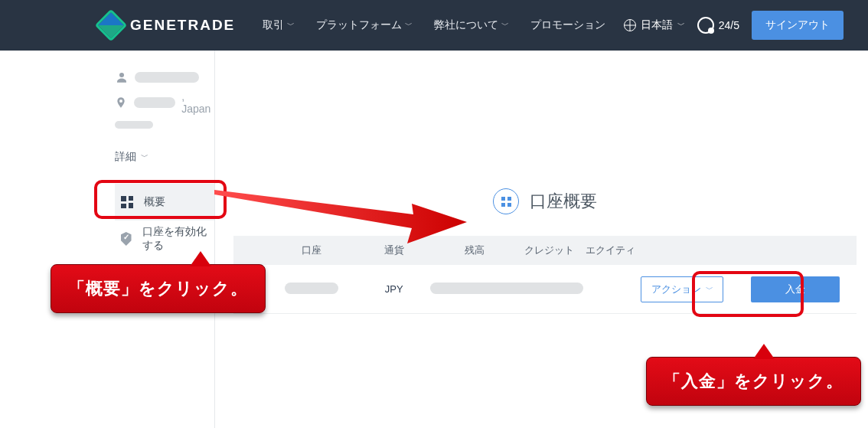 Image resolution: width=868 pixels, height=428 pixels. I want to click on sidebar-item-label: 口座を有効化する, so click(179, 239).